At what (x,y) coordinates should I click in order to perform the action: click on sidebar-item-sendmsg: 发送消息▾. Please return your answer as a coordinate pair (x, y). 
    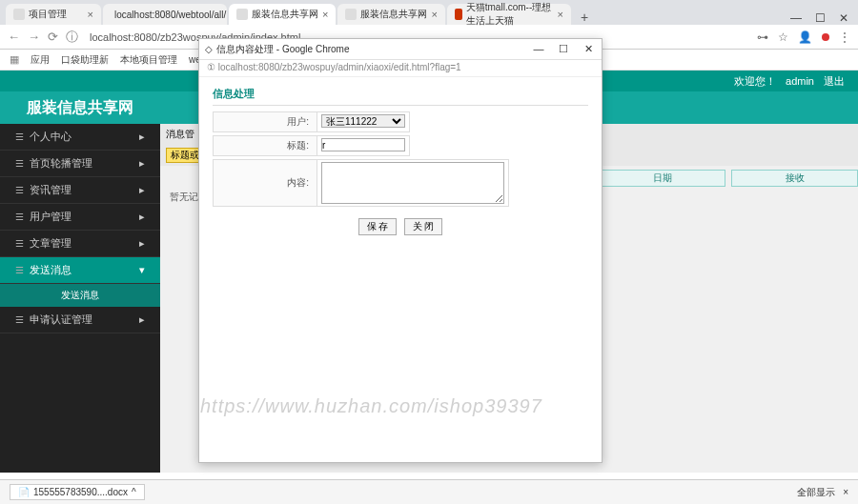
    Looking at the image, I should click on (80, 271).